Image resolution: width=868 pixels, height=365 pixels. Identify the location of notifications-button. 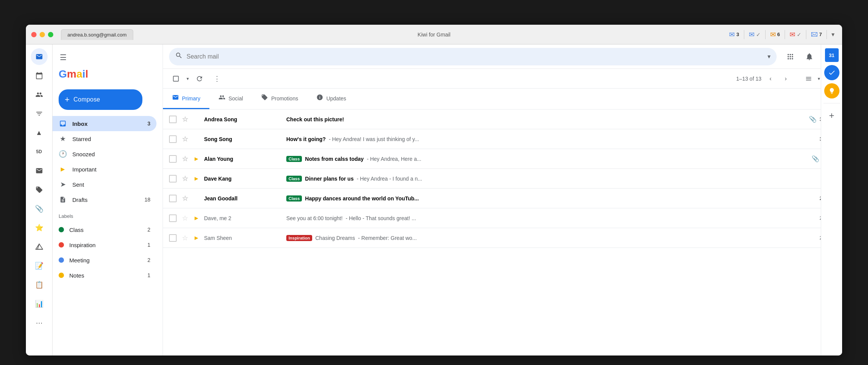
(809, 57).